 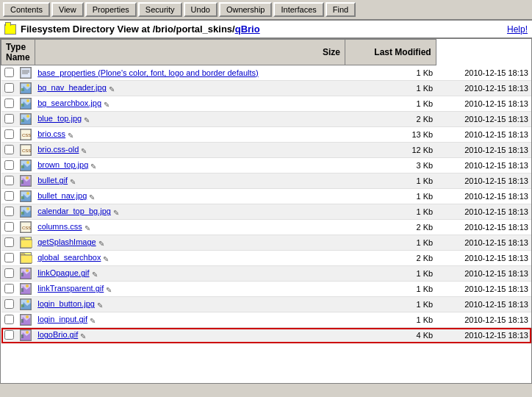 What do you see at coordinates (160, 10) in the screenshot?
I see `security-button: Security` at bounding box center [160, 10].